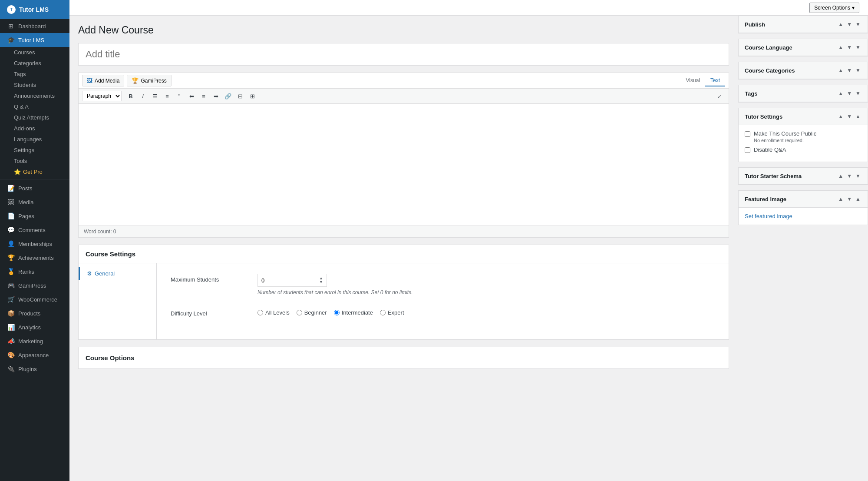 Image resolution: width=868 pixels, height=481 pixels. What do you see at coordinates (32, 286) in the screenshot?
I see `sidebar-item-label: GamiPress` at bounding box center [32, 286].